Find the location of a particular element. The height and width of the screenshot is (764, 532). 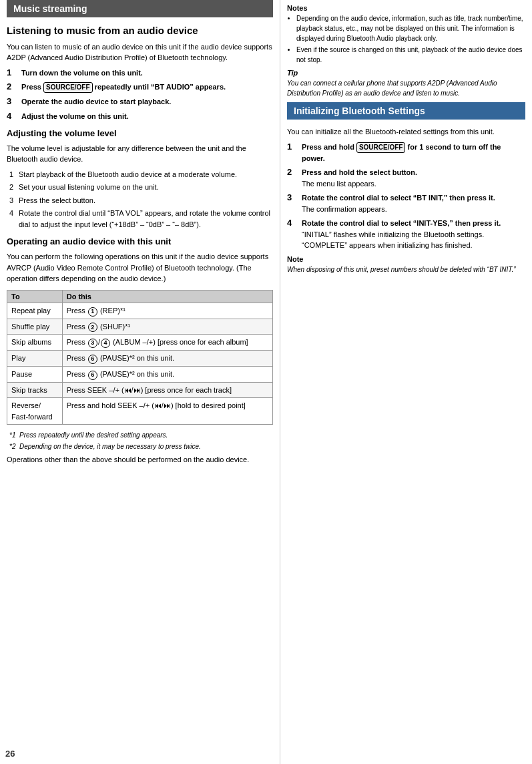

table-cell-do: Press and hold SEEK –/+ (⏮/⏭) [hold to d… is located at coordinates (167, 411).